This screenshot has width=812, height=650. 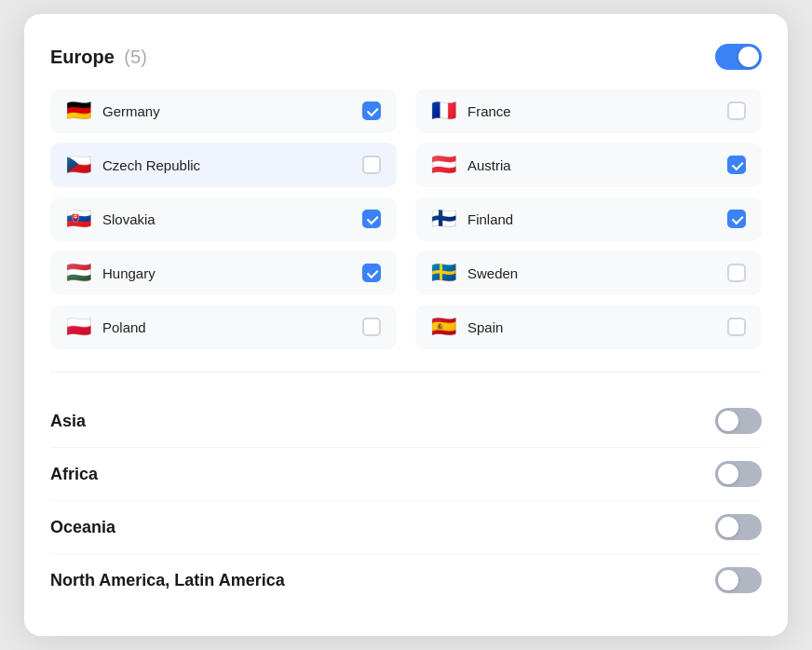 What do you see at coordinates (99, 58) in the screenshot?
I see `europe-title-group: Europe (5)` at bounding box center [99, 58].